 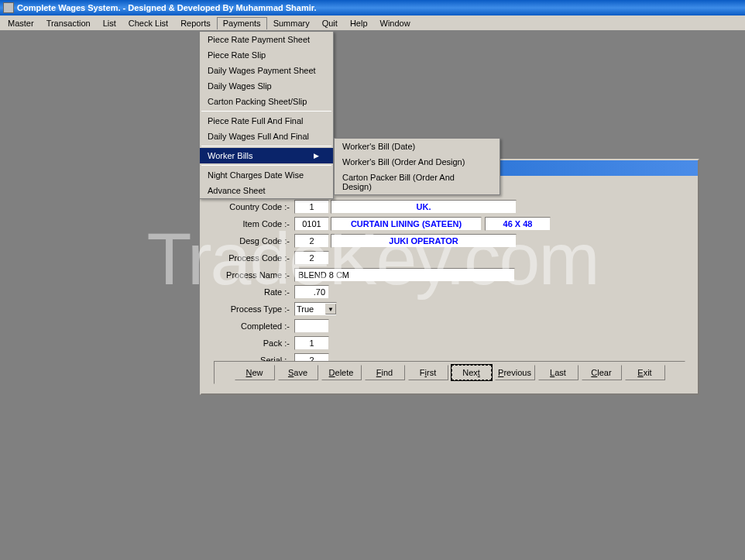 What do you see at coordinates (311, 292) in the screenshot?
I see `input-rate` at bounding box center [311, 292].